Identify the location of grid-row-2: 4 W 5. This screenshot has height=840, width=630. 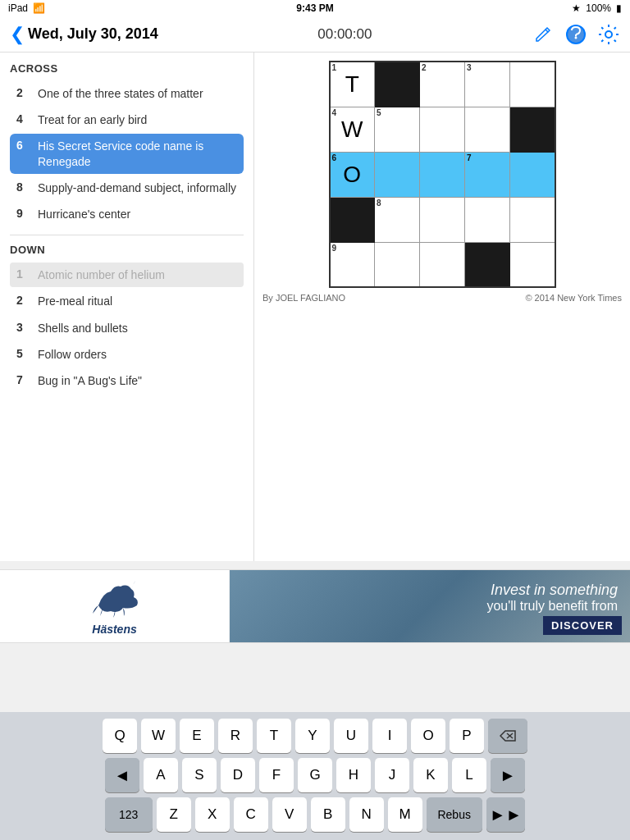
(443, 130).